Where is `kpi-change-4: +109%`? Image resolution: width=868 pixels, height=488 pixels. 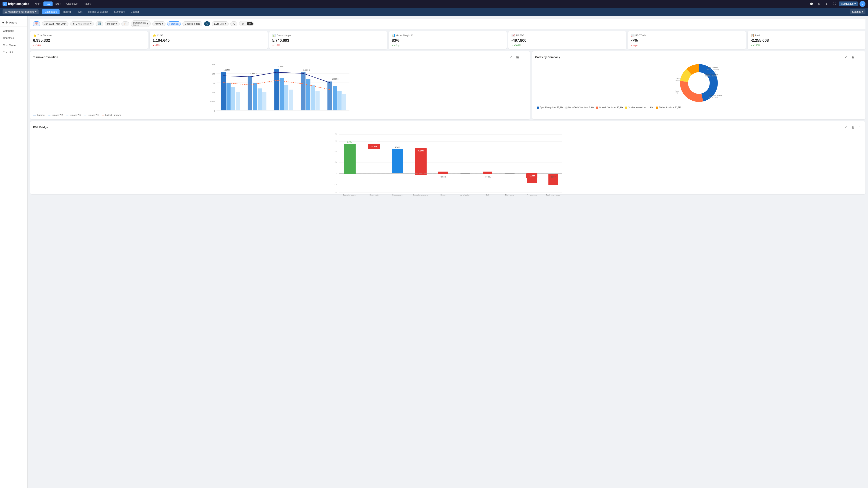
kpi-change-4: +109% is located at coordinates (567, 45).